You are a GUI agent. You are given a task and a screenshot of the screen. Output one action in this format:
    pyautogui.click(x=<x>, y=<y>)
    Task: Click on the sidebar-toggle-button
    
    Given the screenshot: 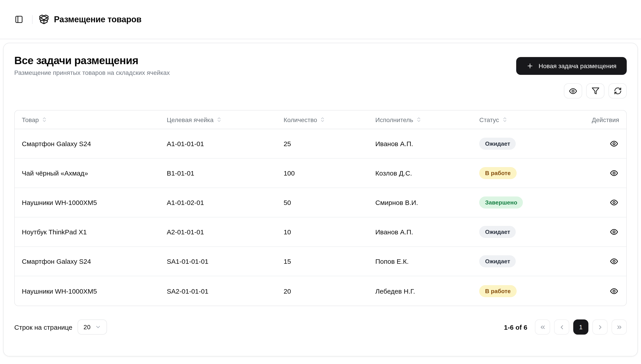 What is the action you would take?
    pyautogui.click(x=19, y=20)
    